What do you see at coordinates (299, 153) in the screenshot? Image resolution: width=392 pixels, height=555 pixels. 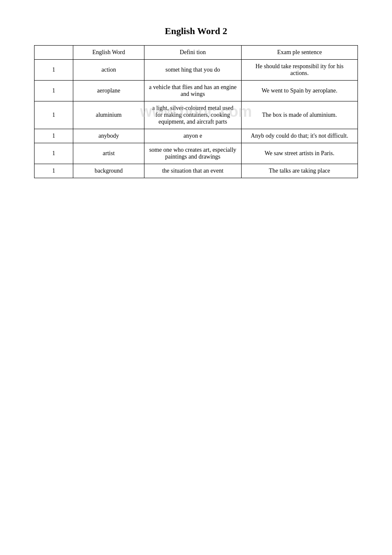 I see `row-example: We saw street artists in Paris.` at bounding box center [299, 153].